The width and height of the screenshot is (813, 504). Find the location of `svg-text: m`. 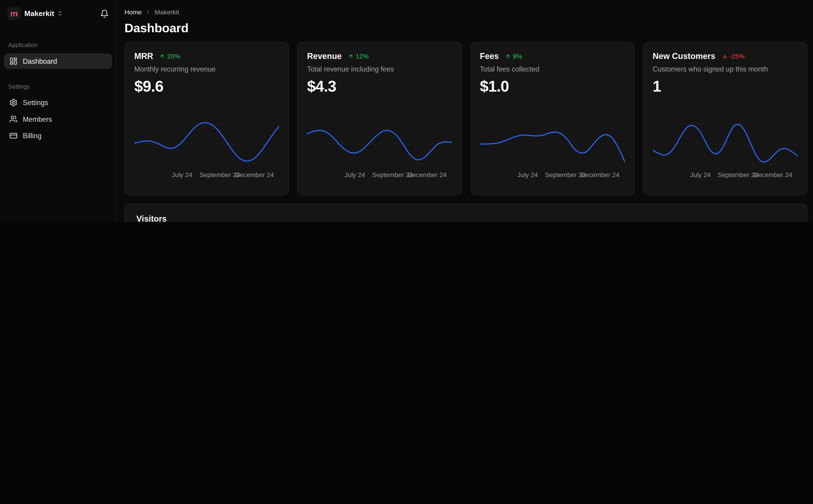

svg-text: m is located at coordinates (14, 13).